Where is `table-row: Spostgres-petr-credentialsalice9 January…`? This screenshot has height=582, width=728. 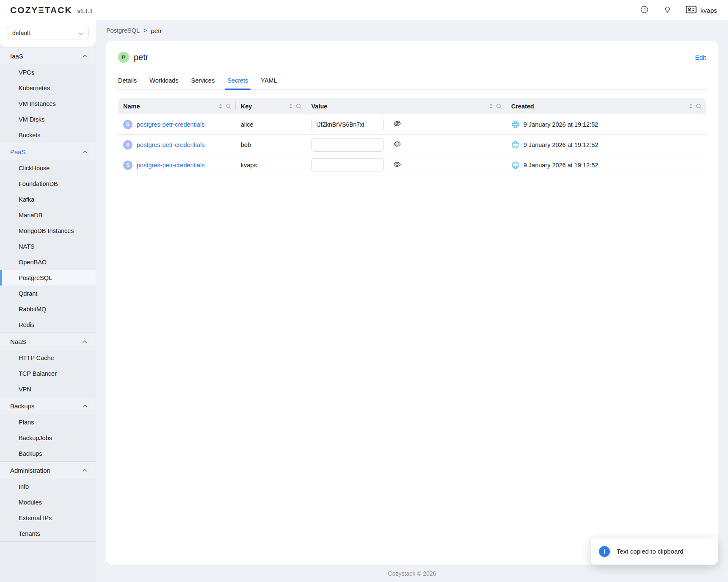 table-row: Spostgres-petr-credentialsalice9 January… is located at coordinates (412, 125).